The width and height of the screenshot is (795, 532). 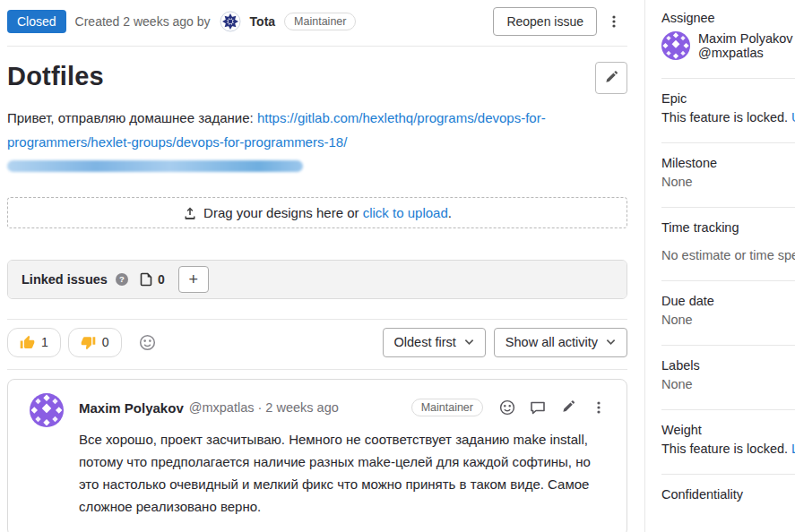 What do you see at coordinates (346, 473) in the screenshot?
I see `comment-body: Все хорошо, проект засчитываю. Немного н…` at bounding box center [346, 473].